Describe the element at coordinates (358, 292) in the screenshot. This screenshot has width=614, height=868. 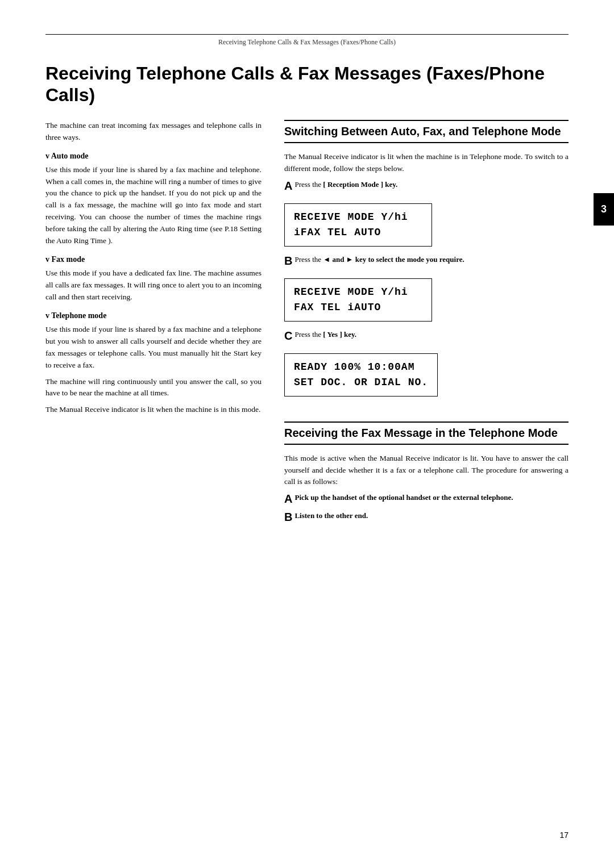
I see `lcd-2-line-1: RECEIVE MODE Y/hi` at that location.